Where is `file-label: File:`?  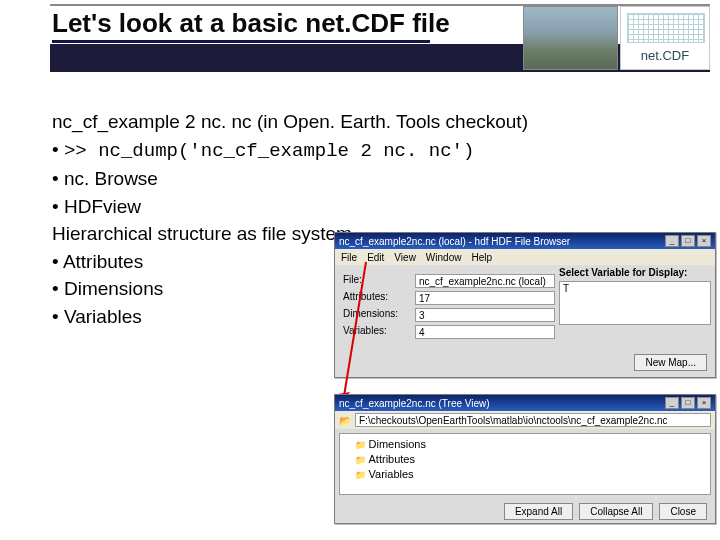 file-label: File: is located at coordinates (375, 281).